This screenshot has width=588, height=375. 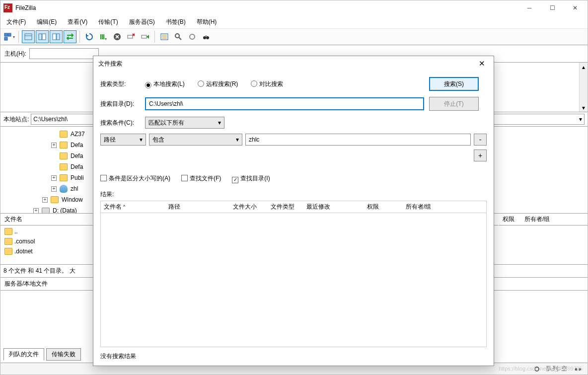 I want to click on cancel-button-toolbar, so click(x=117, y=37).